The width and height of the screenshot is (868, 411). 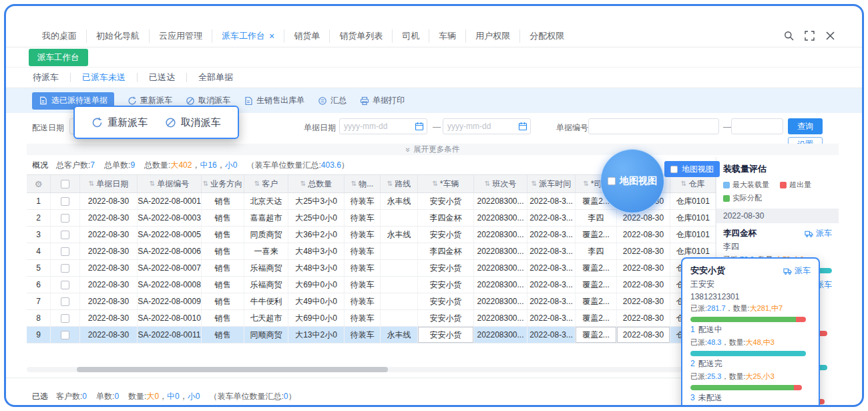 I want to click on doc-no-from-input, so click(x=654, y=126).